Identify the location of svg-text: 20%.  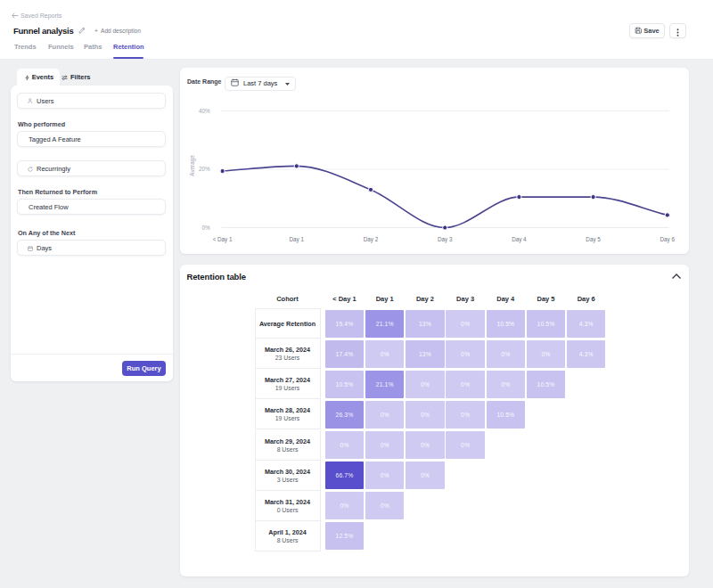
(205, 169).